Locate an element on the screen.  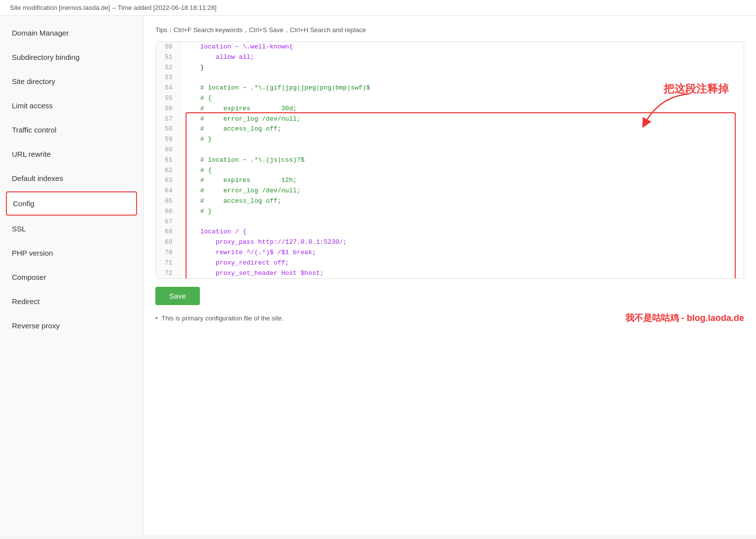
line-number: 57 is located at coordinates (168, 120).